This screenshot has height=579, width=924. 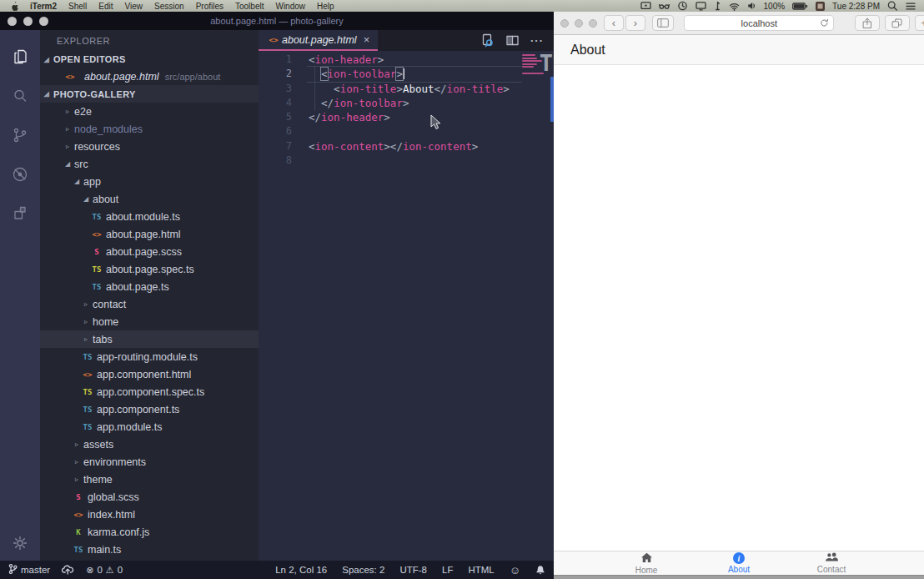 I want to click on tab-about-page-html: <> about.page.html ×, so click(x=319, y=40).